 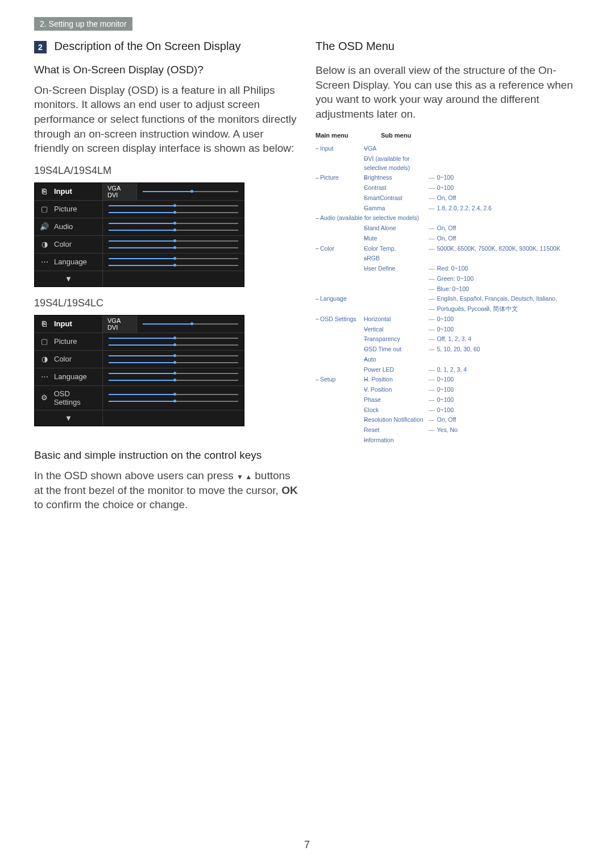 I want to click on section-number-badge: 2, so click(x=40, y=47).